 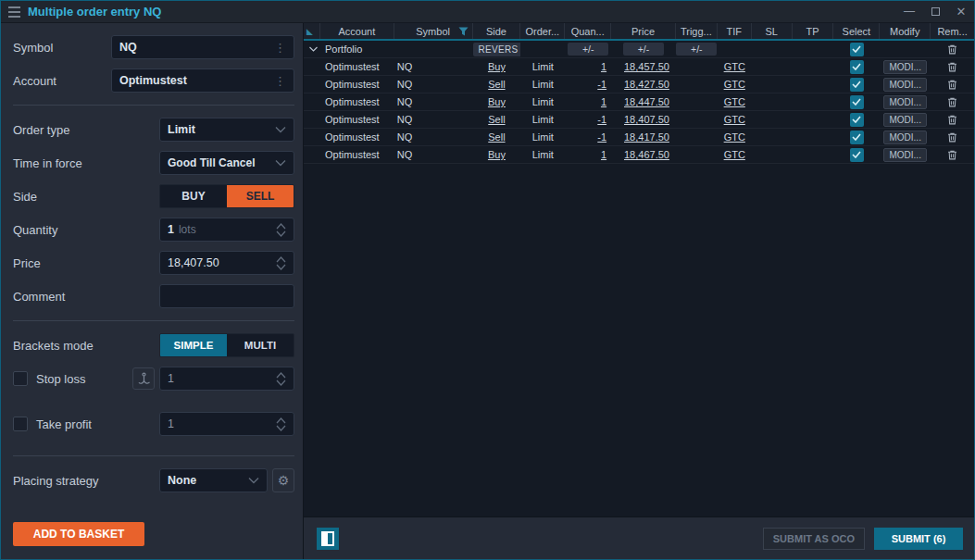 What do you see at coordinates (856, 31) in the screenshot?
I see `column-header-select: Select` at bounding box center [856, 31].